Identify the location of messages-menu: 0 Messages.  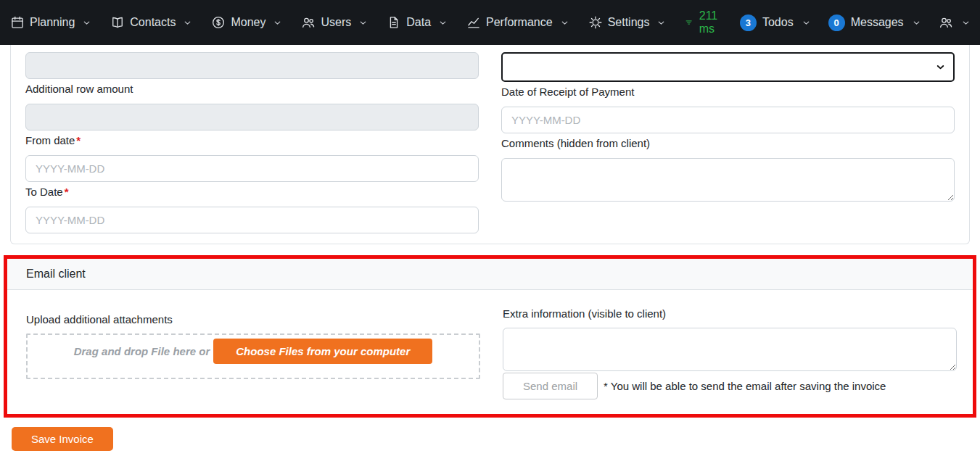
(875, 23).